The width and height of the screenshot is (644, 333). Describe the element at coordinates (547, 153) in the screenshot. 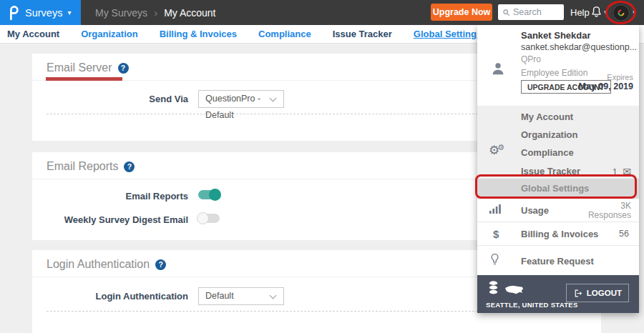

I see `menu-item-compliance: Compliance` at that location.